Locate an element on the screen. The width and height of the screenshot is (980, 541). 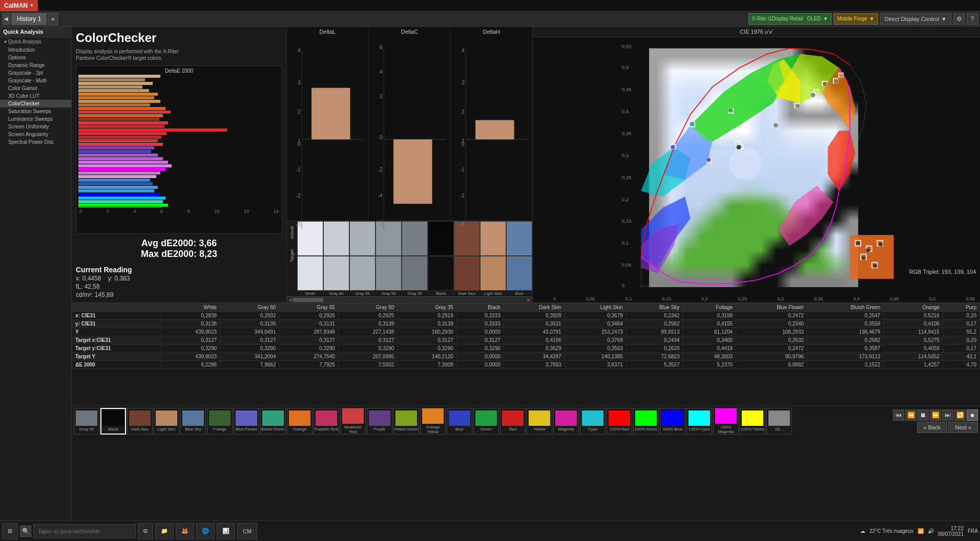
sidebar-collapse-button: ◀ is located at coordinates (6, 19).